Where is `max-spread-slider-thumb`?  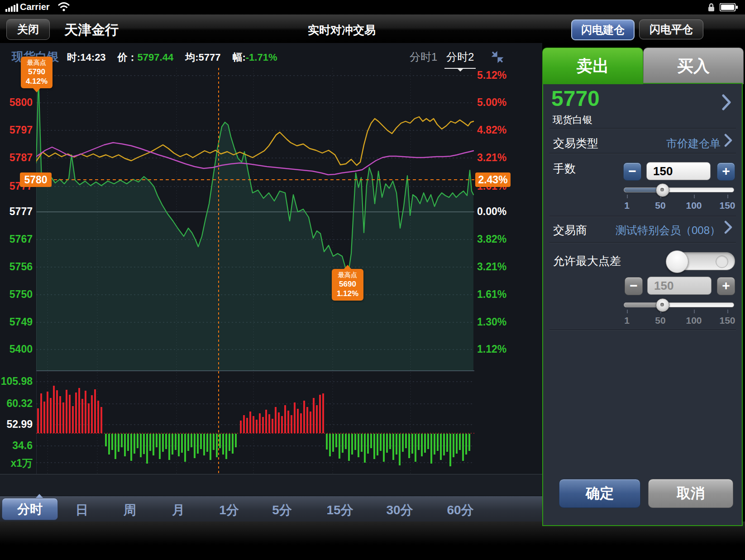
max-spread-slider-thumb is located at coordinates (663, 305).